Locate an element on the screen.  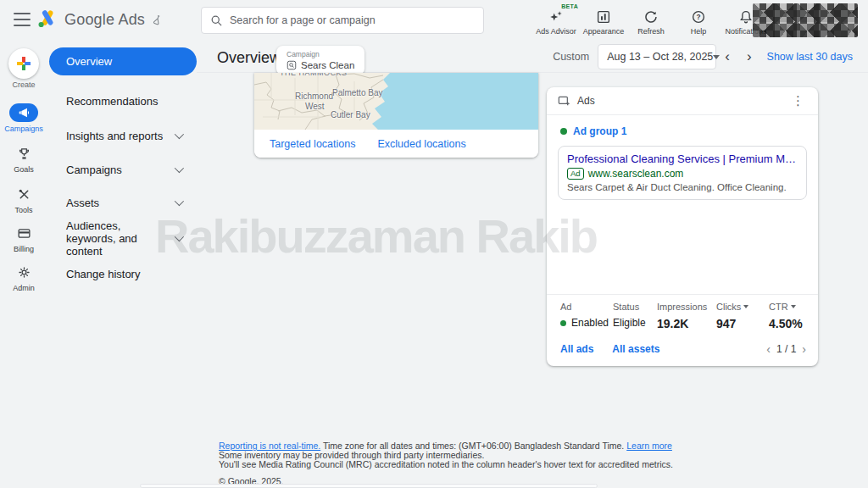
plus-icon is located at coordinates (24, 64).